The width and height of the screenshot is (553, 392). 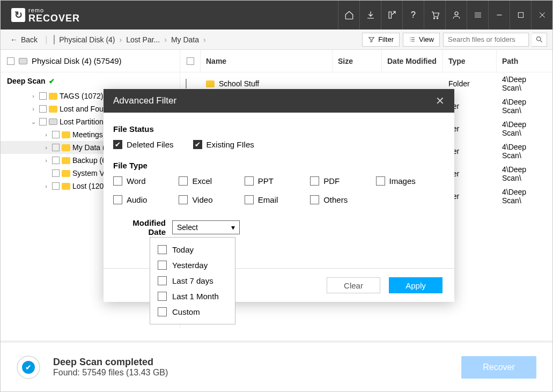 I want to click on view-label: View, so click(x=426, y=40).